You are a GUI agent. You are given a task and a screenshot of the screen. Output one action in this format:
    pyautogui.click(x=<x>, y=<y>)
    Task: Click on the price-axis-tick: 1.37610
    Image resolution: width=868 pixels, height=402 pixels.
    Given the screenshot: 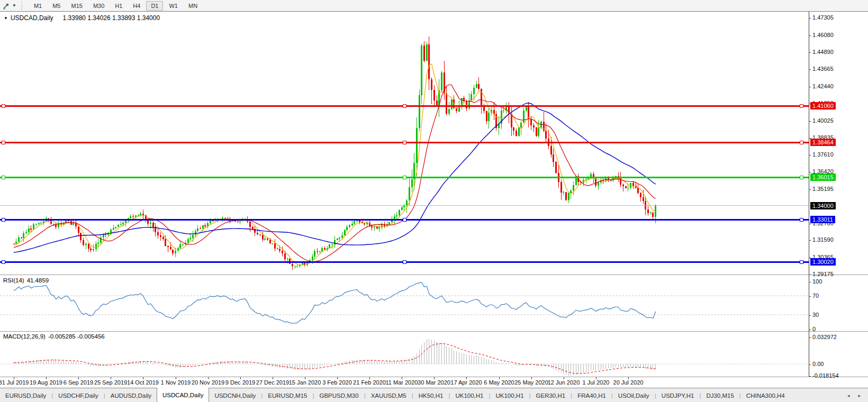 What is the action you would take?
    pyautogui.click(x=821, y=154)
    